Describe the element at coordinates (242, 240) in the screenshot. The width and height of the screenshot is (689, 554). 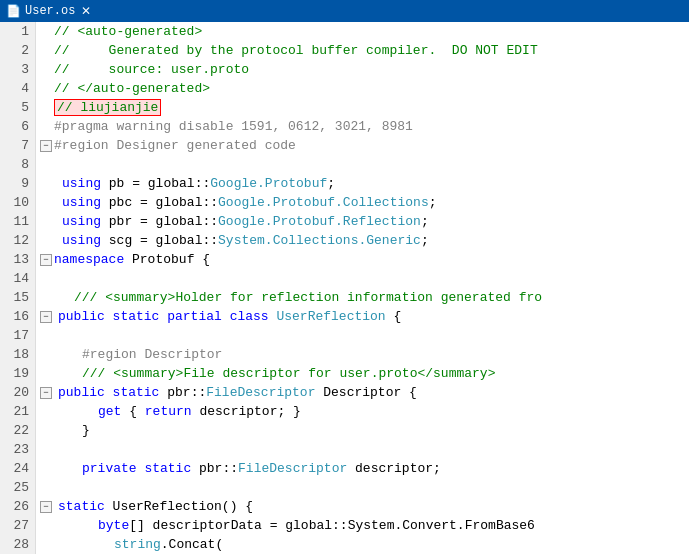
I see `line-12-text: using scg = global::System.Collections.G…` at that location.